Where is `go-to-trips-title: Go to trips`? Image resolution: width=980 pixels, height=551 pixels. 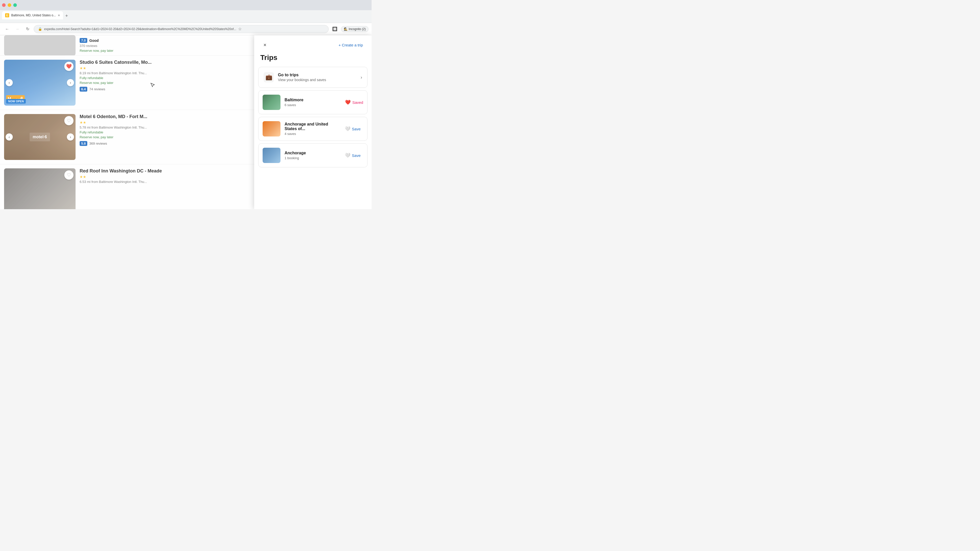
go-to-trips-title: Go to trips is located at coordinates (302, 75).